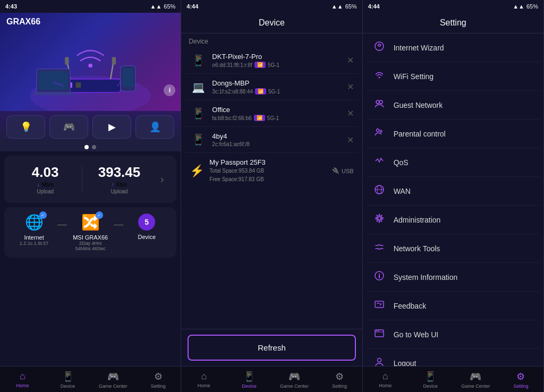 This screenshot has width=544, height=392. Describe the element at coordinates (294, 380) in the screenshot. I see `nav-game-2: 🎮 Game Center` at that location.